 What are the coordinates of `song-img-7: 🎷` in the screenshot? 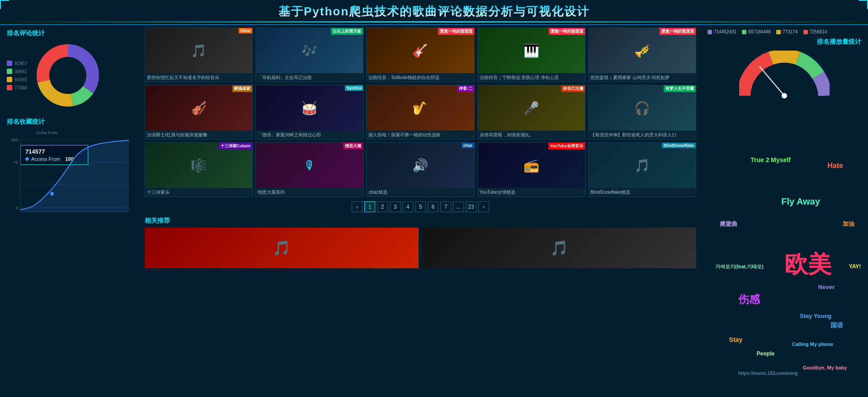 It's located at (420, 108).